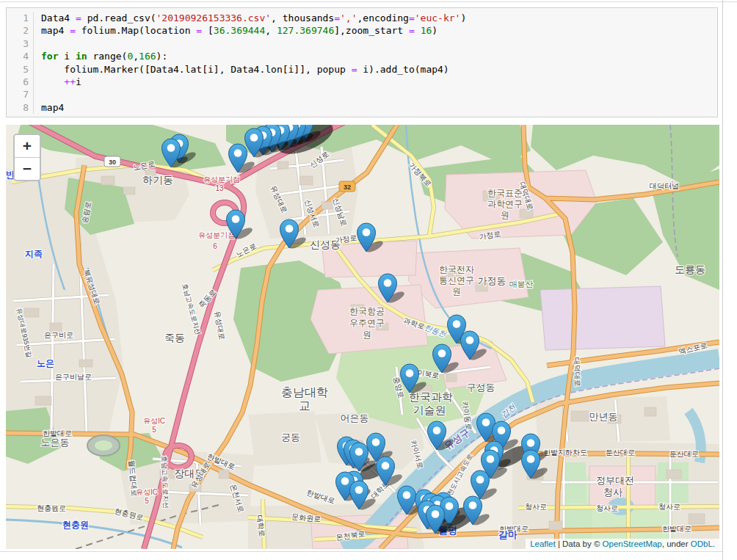 The image size is (737, 560). Describe the element at coordinates (112, 162) in the screenshot. I see `svg-text: 30` at that location.